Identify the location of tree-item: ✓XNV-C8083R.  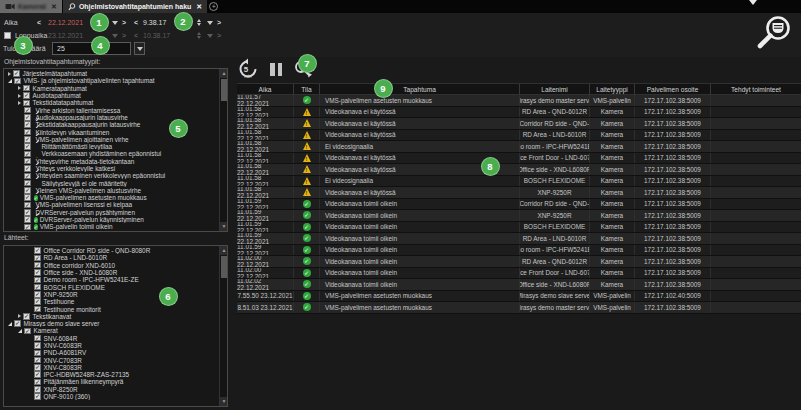
(111, 368).